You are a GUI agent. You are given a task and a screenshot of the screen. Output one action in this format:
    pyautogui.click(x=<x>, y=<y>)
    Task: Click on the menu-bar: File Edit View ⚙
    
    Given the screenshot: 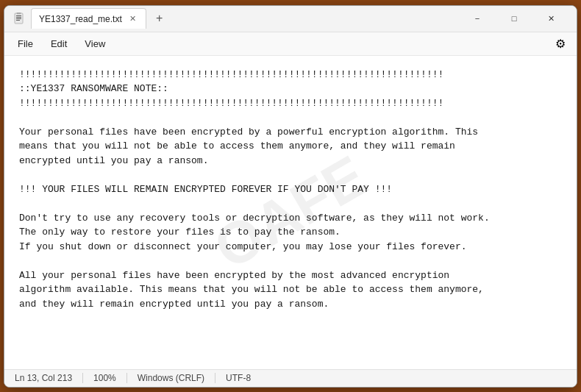 What is the action you would take?
    pyautogui.click(x=290, y=44)
    